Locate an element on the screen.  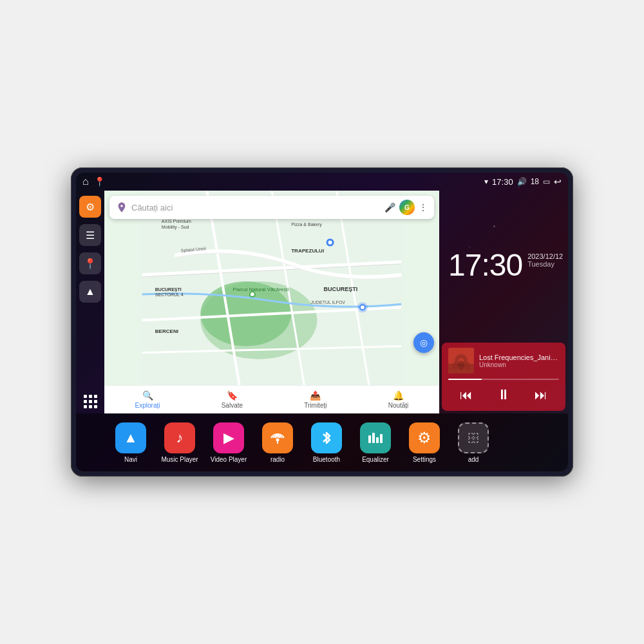
explore-label: Explorați is located at coordinates (148, 406).